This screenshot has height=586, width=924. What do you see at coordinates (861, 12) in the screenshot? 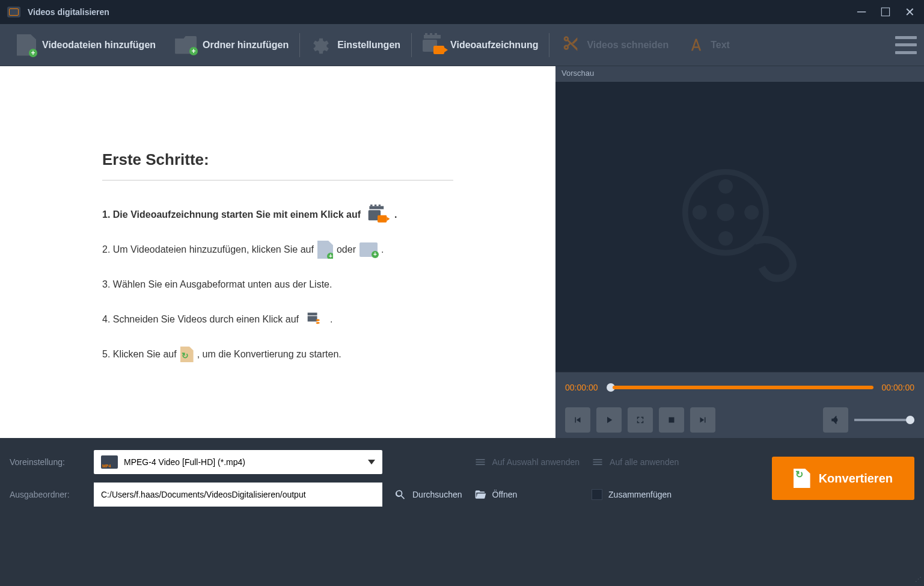
I see `minimize-button: ─` at bounding box center [861, 12].